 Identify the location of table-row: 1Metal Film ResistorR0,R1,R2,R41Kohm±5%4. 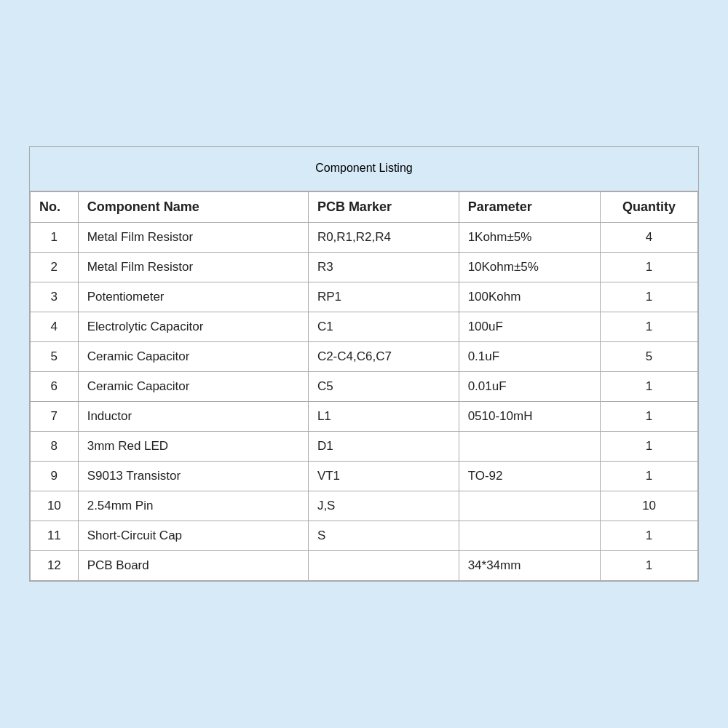
(364, 237).